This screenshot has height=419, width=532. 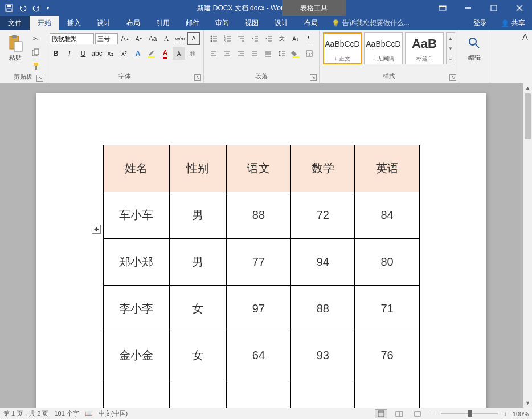 I want to click on table-cell: 64, so click(x=259, y=356).